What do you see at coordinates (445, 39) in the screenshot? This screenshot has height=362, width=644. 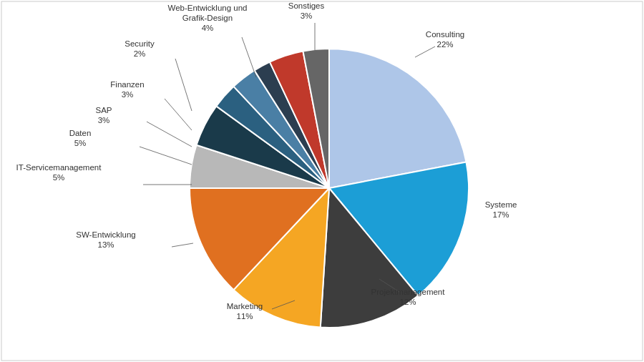 I see `chart-label: Consulting22%` at bounding box center [445, 39].